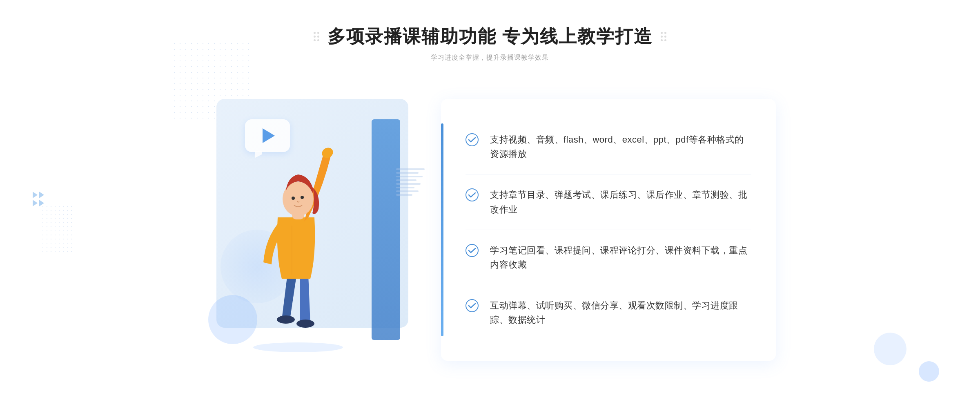  Describe the element at coordinates (621, 257) in the screenshot. I see `feature-text-3: 学习笔记回看、课程提问、课程评论打分、课件资料下载，重点内容收藏` at that location.